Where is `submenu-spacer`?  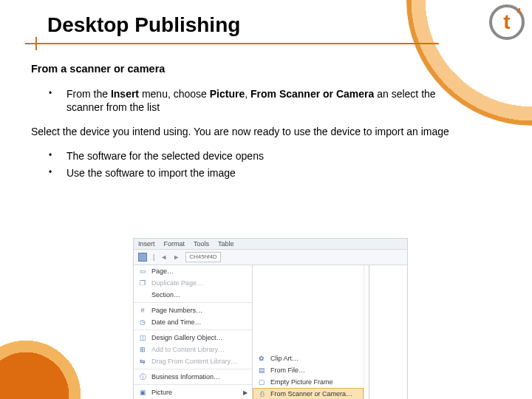
submenu-spacer is located at coordinates (308, 309).